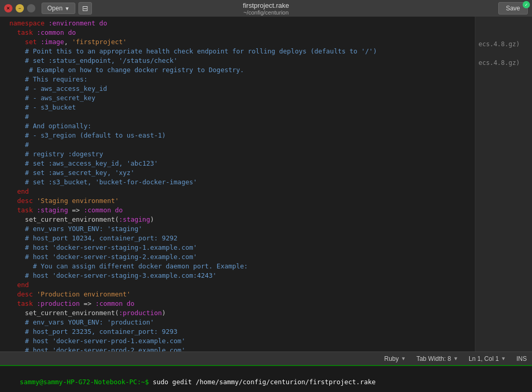 This screenshot has height=392, width=532. Describe the element at coordinates (58, 8) in the screenshot. I see `open-button: Open ▼` at that location.